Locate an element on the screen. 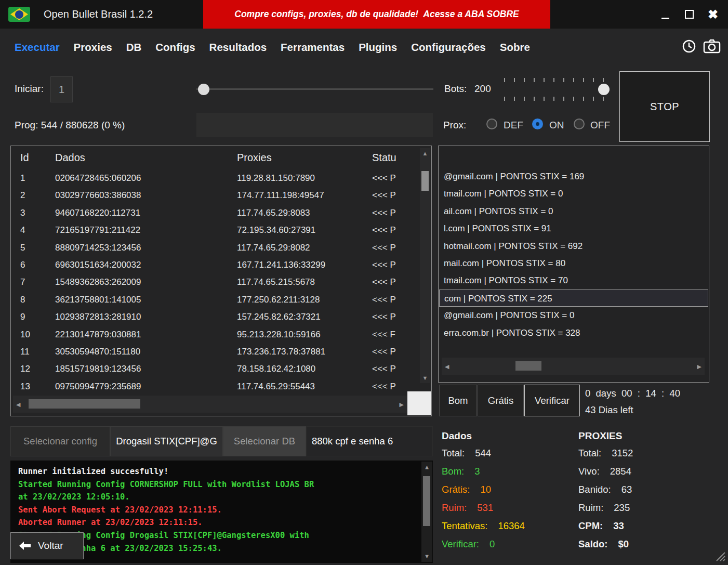  prox-off-radio is located at coordinates (579, 124).